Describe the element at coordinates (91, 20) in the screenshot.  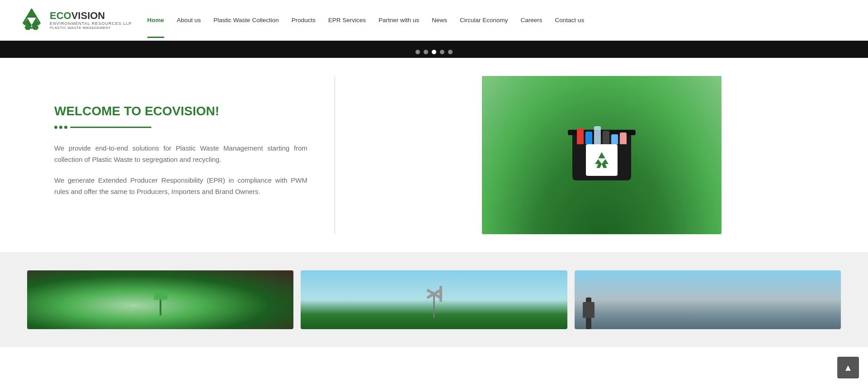
I see `logo-text: ECOVISION ENVIRONMENTAL RESOURCES LLP PL…` at that location.